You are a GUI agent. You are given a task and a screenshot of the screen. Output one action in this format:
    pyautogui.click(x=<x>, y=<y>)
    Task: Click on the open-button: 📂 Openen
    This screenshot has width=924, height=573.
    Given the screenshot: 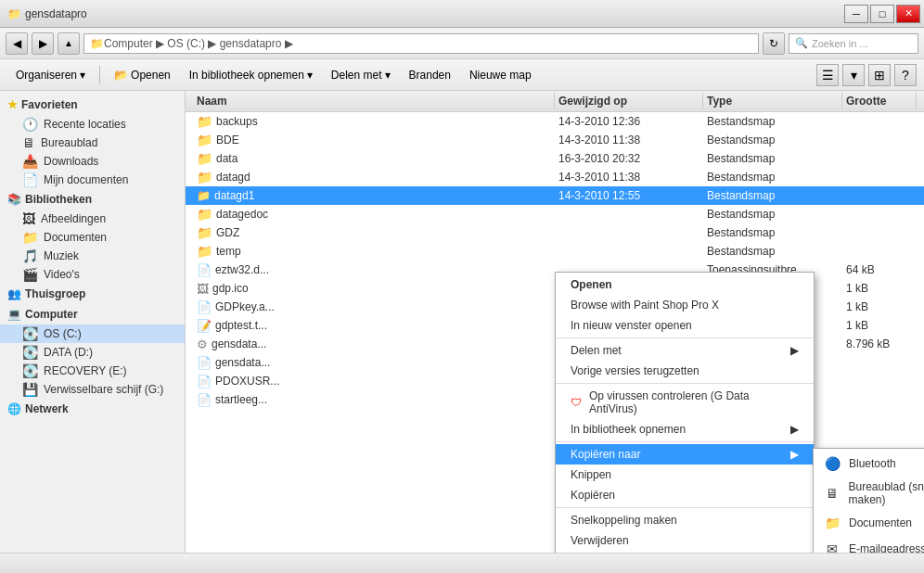 What is the action you would take?
    pyautogui.click(x=143, y=75)
    